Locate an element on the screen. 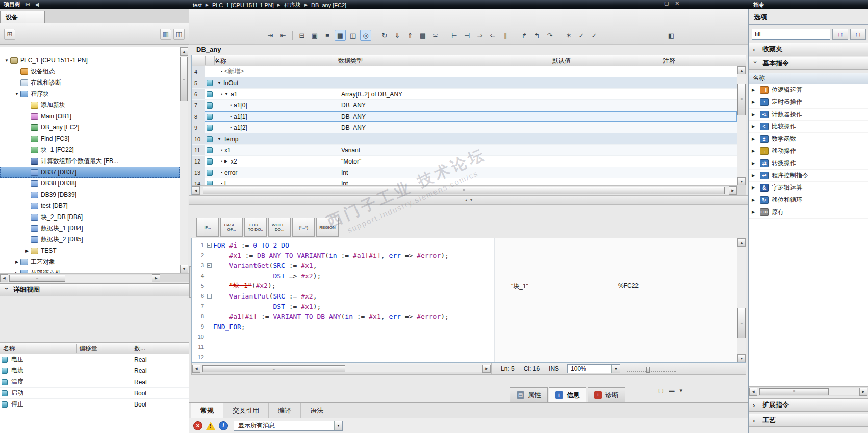 This screenshot has height=433, width=868. find-up-button: ↑↓ is located at coordinates (858, 34).